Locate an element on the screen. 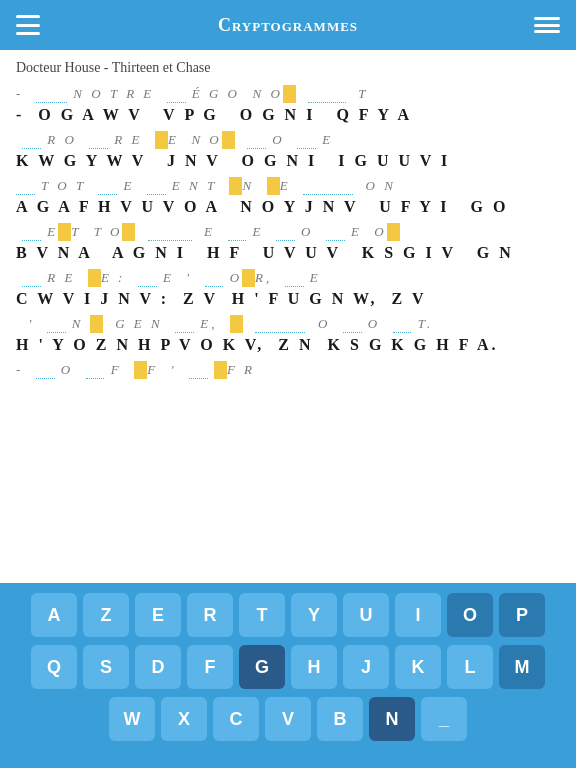  key-W: W is located at coordinates (132, 719).